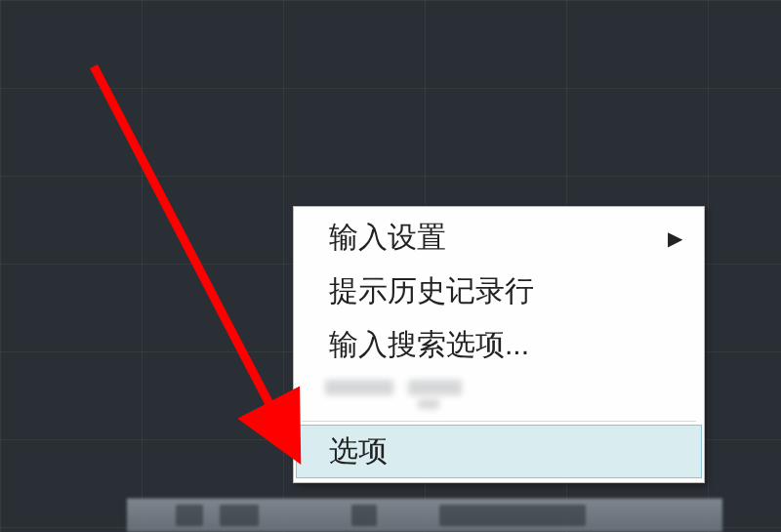 Image resolution: width=781 pixels, height=532 pixels. I want to click on menu-separator, so click(499, 422).